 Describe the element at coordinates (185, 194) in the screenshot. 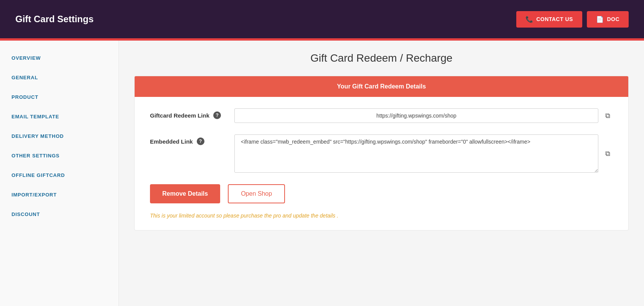

I see `remove-details-button: Remove Details` at that location.